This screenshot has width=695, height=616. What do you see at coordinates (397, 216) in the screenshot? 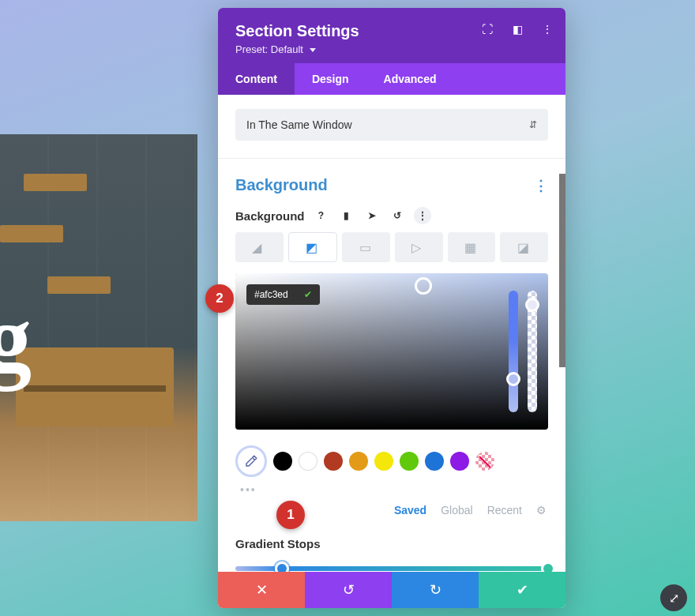
I see `reset-icon: ↺` at bounding box center [397, 216].